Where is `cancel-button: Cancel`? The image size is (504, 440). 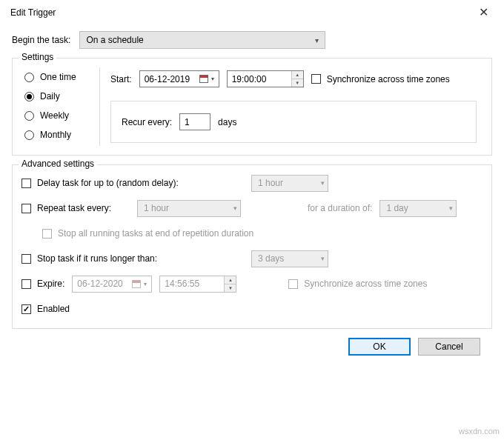 cancel-button: Cancel is located at coordinates (449, 347).